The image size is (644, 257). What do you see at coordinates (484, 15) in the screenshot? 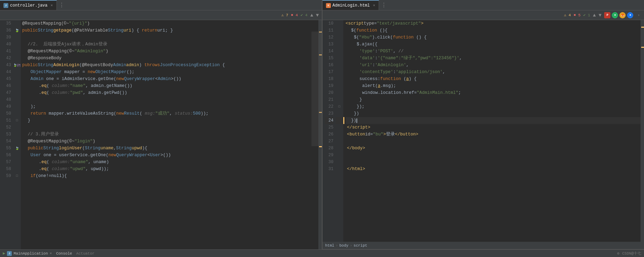
I see `right-editor-header: ⚠ 4 ✖ 5 ✔ 1 ▲ ▼ P ● 🦊 ●` at bounding box center [484, 15].